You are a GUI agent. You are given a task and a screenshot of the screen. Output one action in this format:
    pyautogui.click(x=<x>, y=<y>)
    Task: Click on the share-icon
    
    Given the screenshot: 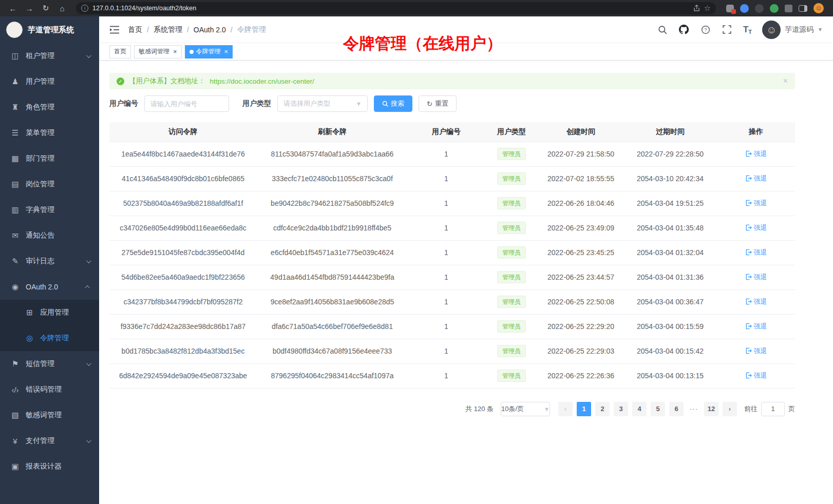 What is the action you would take?
    pyautogui.click(x=696, y=8)
    